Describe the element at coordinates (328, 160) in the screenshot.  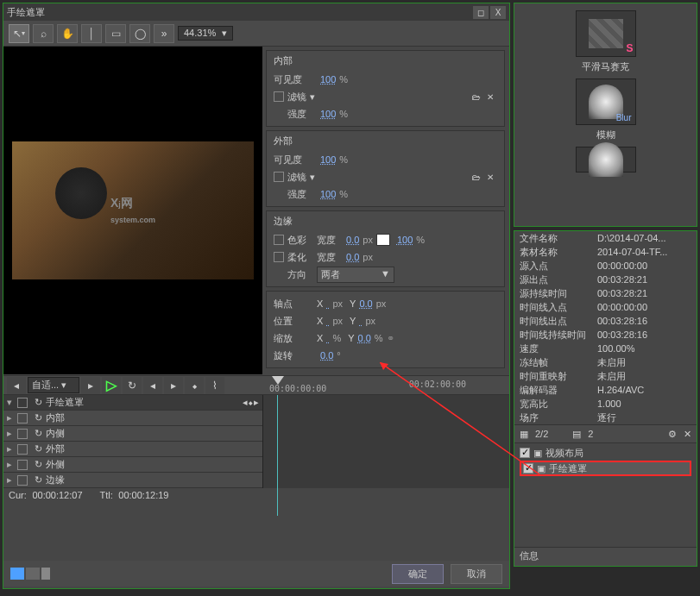
I see `outer-visibility-value: 100` at that location.